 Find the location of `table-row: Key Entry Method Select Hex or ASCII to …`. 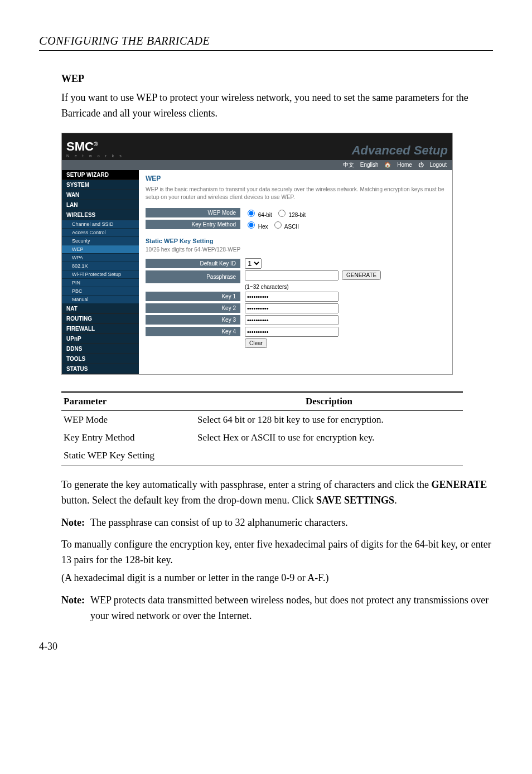

table-row: Key Entry Method Select Hex or ASCII to … is located at coordinates (262, 438).